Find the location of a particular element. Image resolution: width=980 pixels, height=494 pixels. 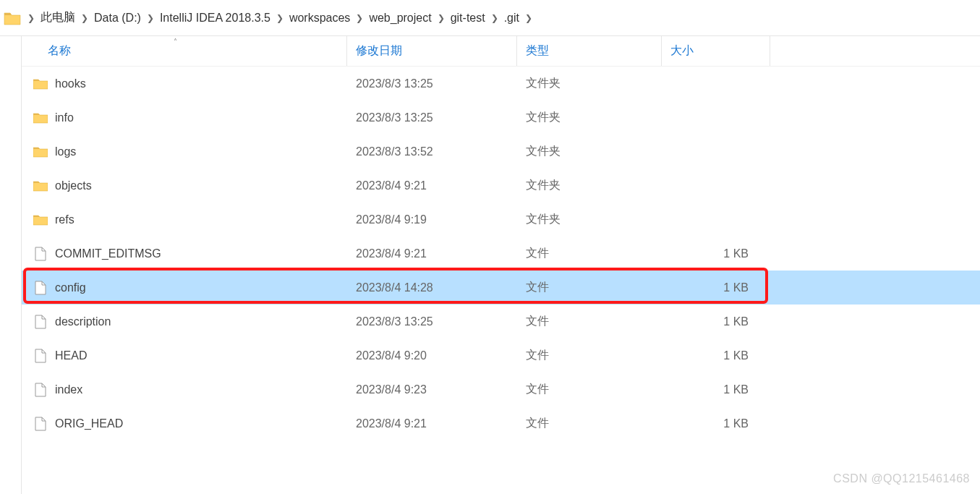

file-name-cell: config is located at coordinates (184, 288).